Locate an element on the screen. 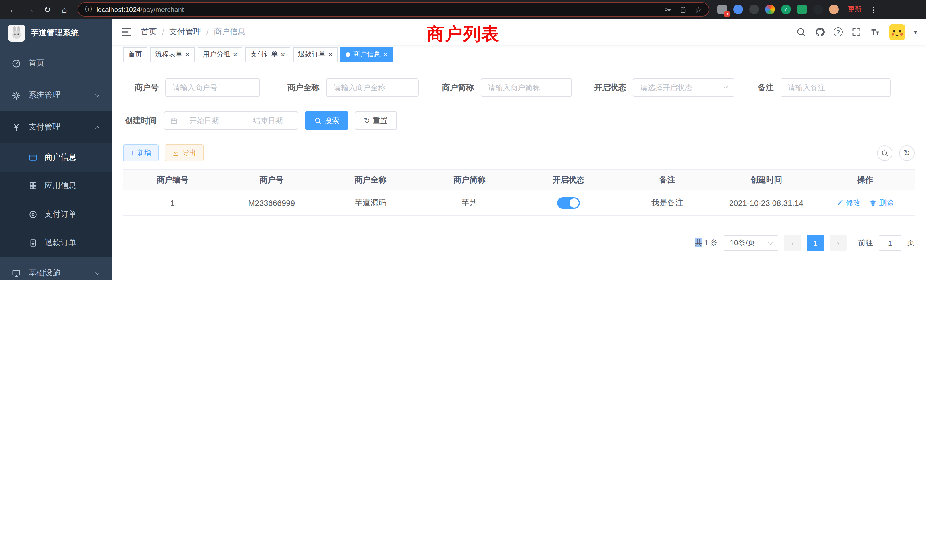 This screenshot has width=926, height=560. sidebar-item-refund-order: 退款订单 is located at coordinates (56, 243).